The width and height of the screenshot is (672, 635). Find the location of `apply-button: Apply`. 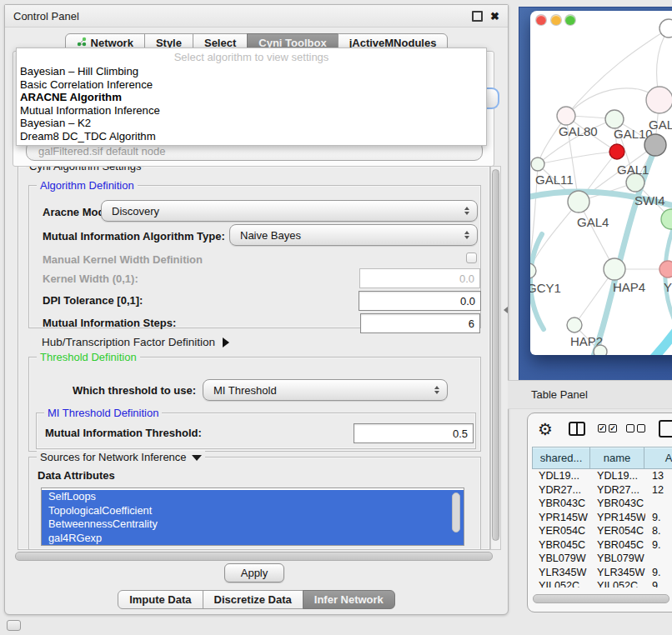

apply-button: Apply is located at coordinates (254, 573).